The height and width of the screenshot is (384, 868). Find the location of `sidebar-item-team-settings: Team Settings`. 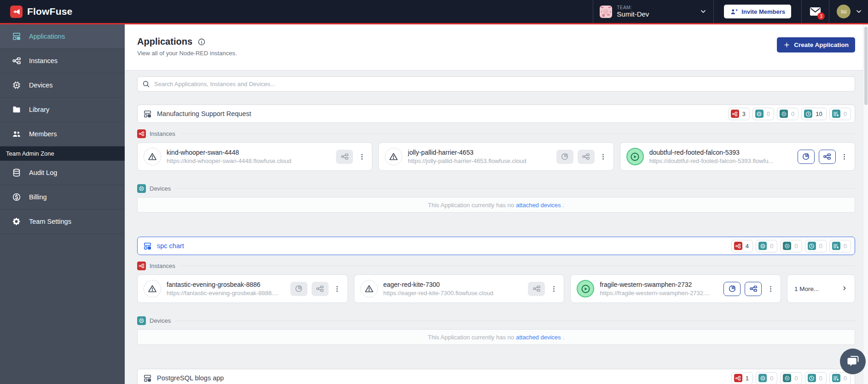

sidebar-item-team-settings: Team Settings is located at coordinates (63, 222).